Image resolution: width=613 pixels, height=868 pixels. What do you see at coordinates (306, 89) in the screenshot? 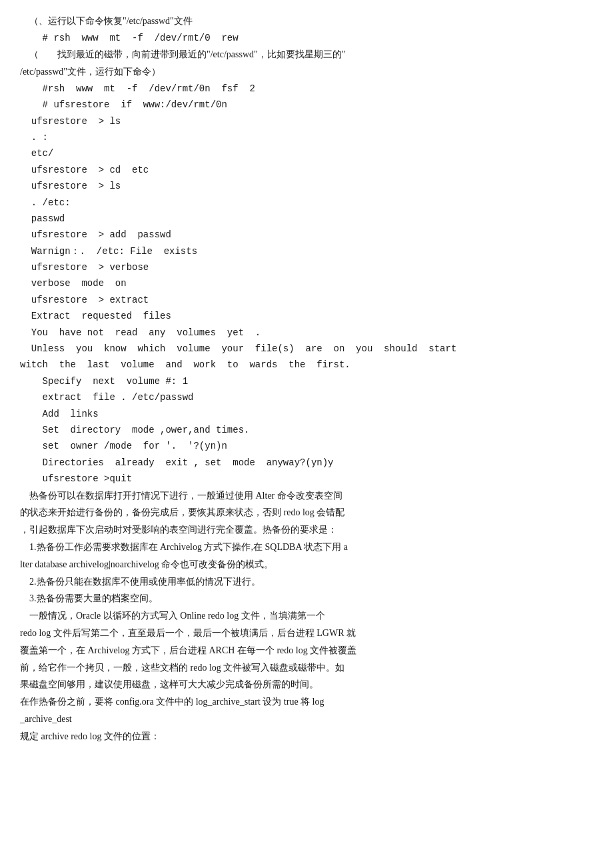
I see `text-line: #rsh www mt -f /dev/rmt/0n fsf 2` at bounding box center [306, 89].